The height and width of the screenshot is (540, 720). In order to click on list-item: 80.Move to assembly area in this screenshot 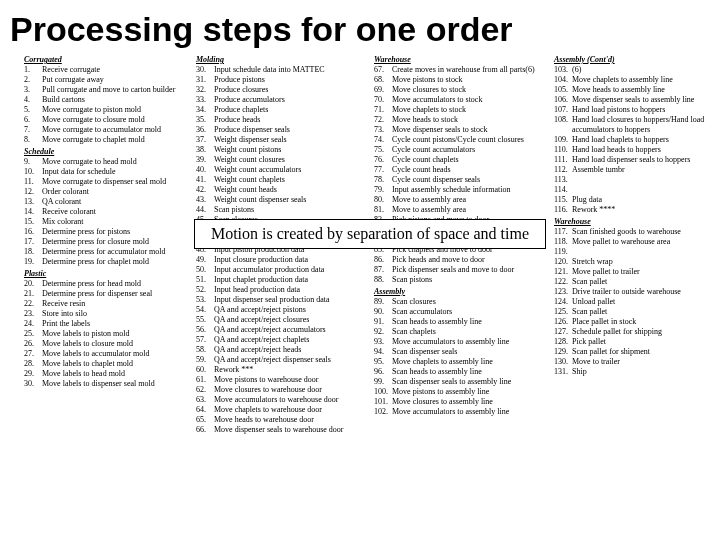, I will do `click(464, 200)`.